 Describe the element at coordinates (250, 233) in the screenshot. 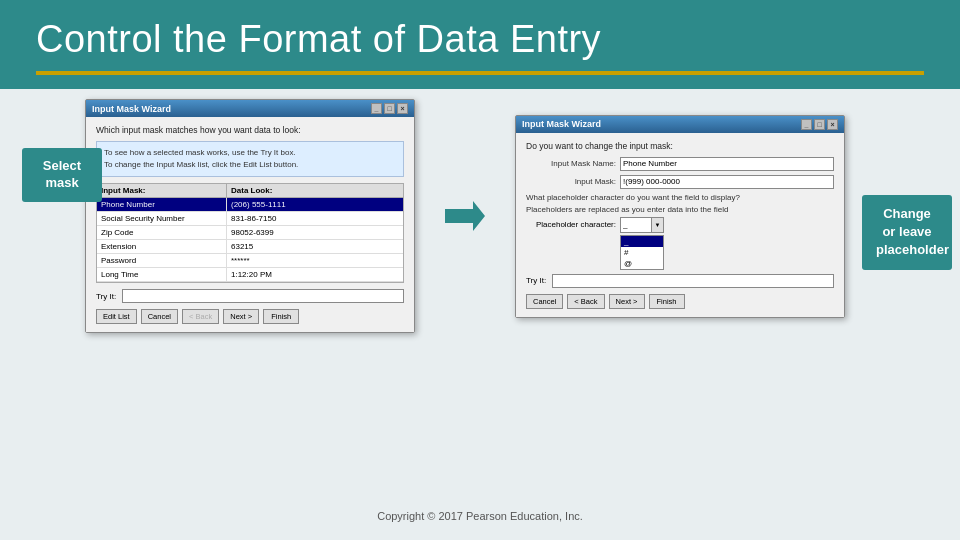

I see `dialog1-mask-table: Input Mask: Data Look: Phone Number(206)…` at that location.